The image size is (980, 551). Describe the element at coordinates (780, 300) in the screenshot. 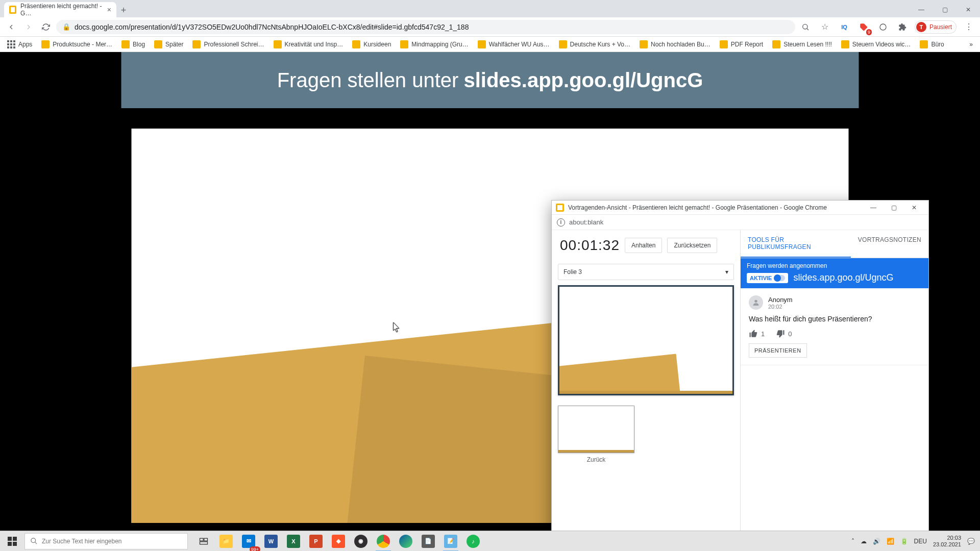

I see `question-author: Anonym` at that location.